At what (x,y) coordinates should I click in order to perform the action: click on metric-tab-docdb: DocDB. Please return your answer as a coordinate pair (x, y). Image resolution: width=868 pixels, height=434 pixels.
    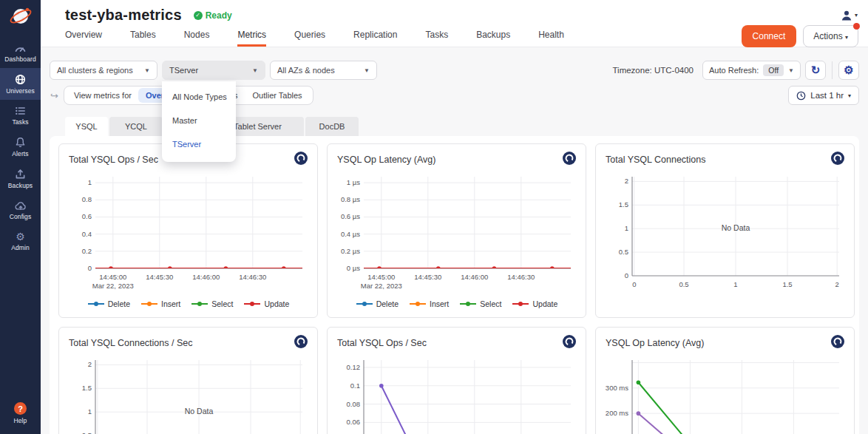
    Looking at the image, I should click on (332, 126).